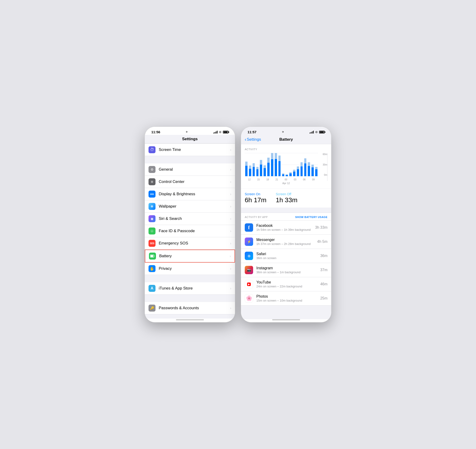  Describe the element at coordinates (268, 180) in the screenshot. I see `x-label-18: 18` at that location.